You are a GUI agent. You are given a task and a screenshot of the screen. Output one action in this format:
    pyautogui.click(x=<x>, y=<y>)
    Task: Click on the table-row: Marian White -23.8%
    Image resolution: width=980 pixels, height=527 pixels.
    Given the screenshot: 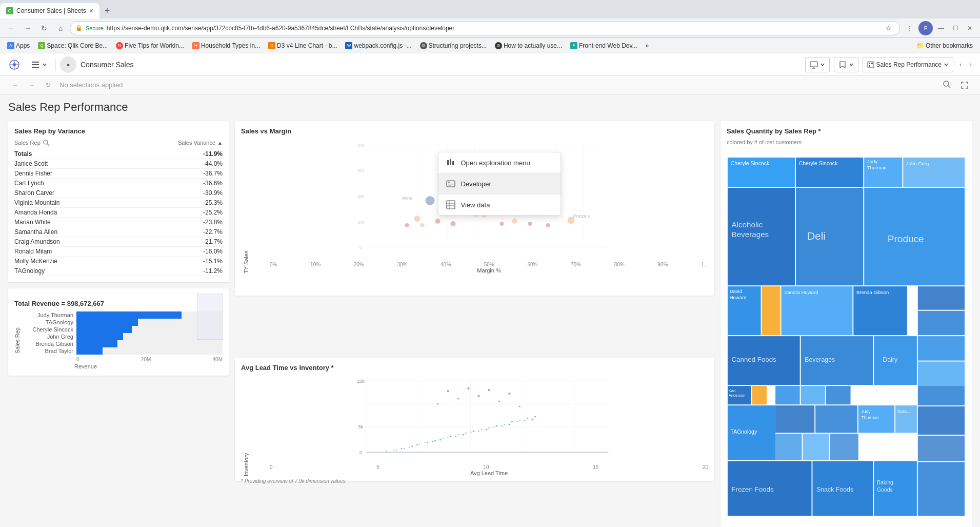 What is the action you would take?
    pyautogui.click(x=118, y=223)
    